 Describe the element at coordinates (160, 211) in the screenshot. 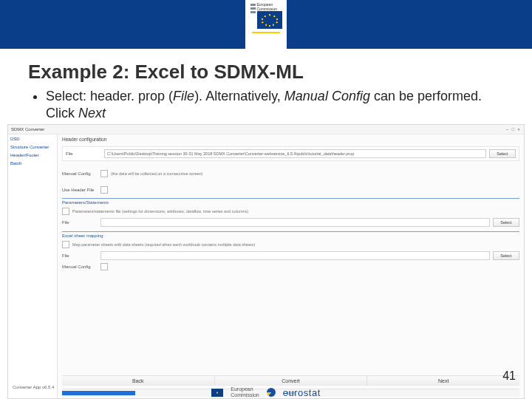

I see `parameters-file-note: Parameters/statements file (settings for…` at that location.